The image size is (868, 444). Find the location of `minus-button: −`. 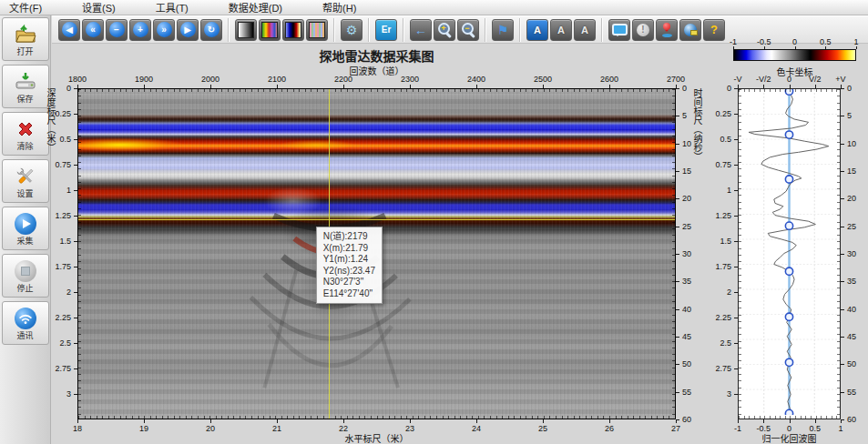

minus-button: − is located at coordinates (117, 30).